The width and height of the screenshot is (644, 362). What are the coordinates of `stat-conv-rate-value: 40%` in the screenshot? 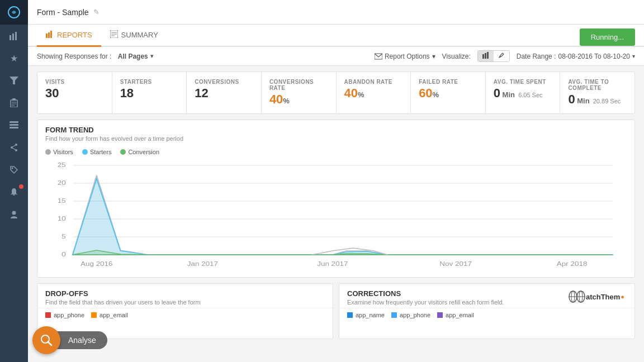 It's located at (299, 99).